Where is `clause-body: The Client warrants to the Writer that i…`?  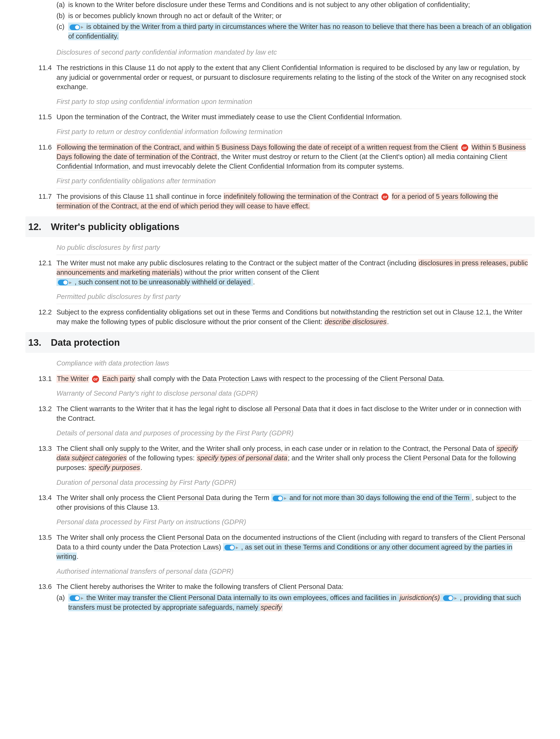 clause-body: The Client warrants to the Writer that i… is located at coordinates (294, 414).